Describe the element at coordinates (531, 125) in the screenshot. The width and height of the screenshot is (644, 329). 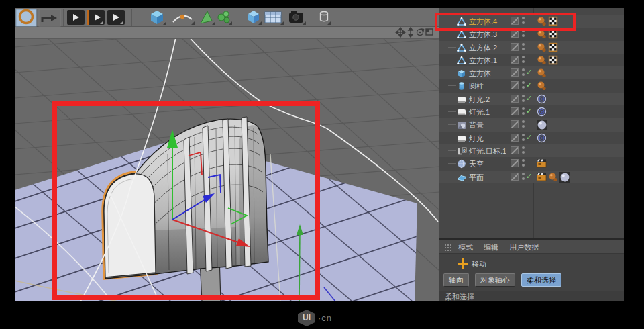
I see `object-row: 背景` at that location.